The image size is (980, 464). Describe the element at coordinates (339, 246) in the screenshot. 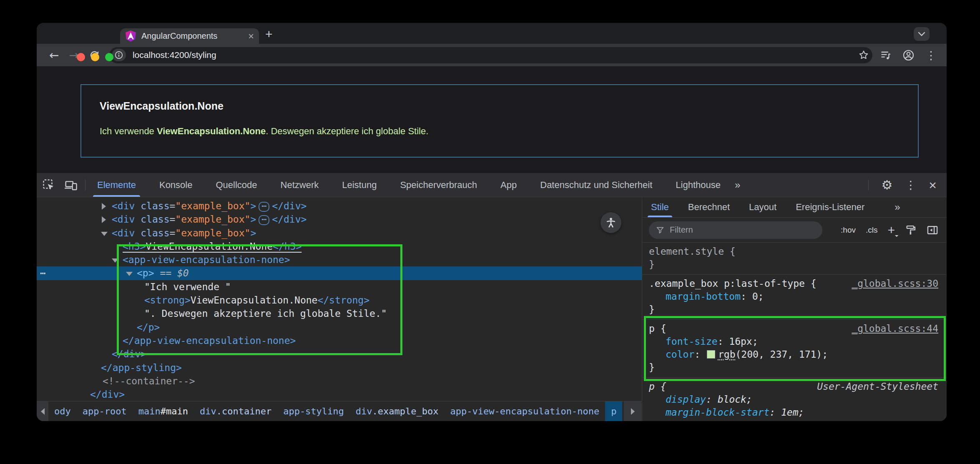

I see `tree-row: <h3>ViewEncapsulation.None</h3>` at that location.